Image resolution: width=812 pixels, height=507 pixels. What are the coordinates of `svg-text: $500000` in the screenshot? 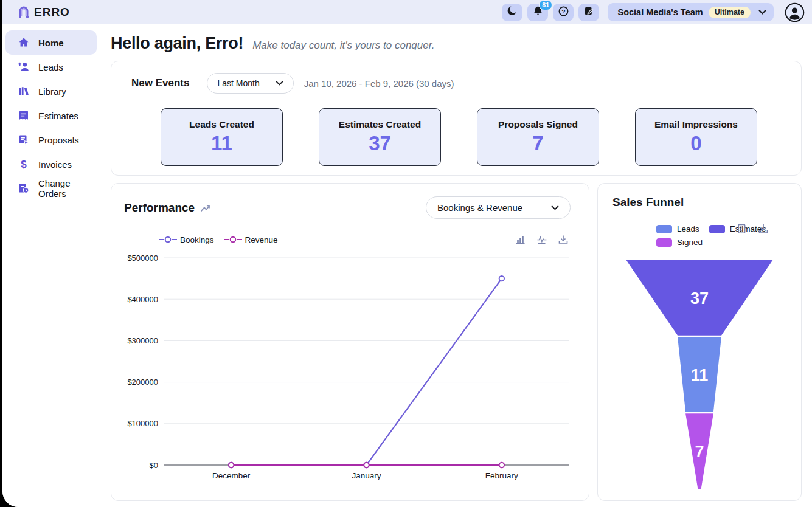 It's located at (142, 258).